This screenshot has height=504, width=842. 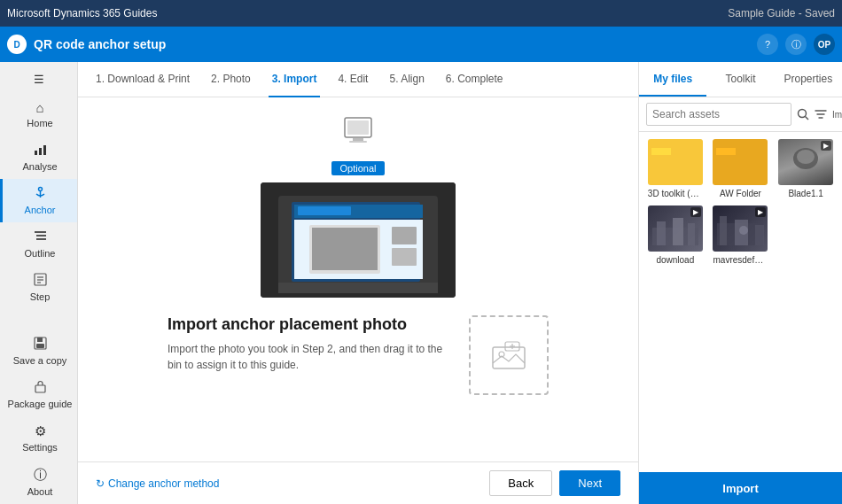 I want to click on step-description: Import the photo you took in Step 2, and…, so click(x=309, y=357).